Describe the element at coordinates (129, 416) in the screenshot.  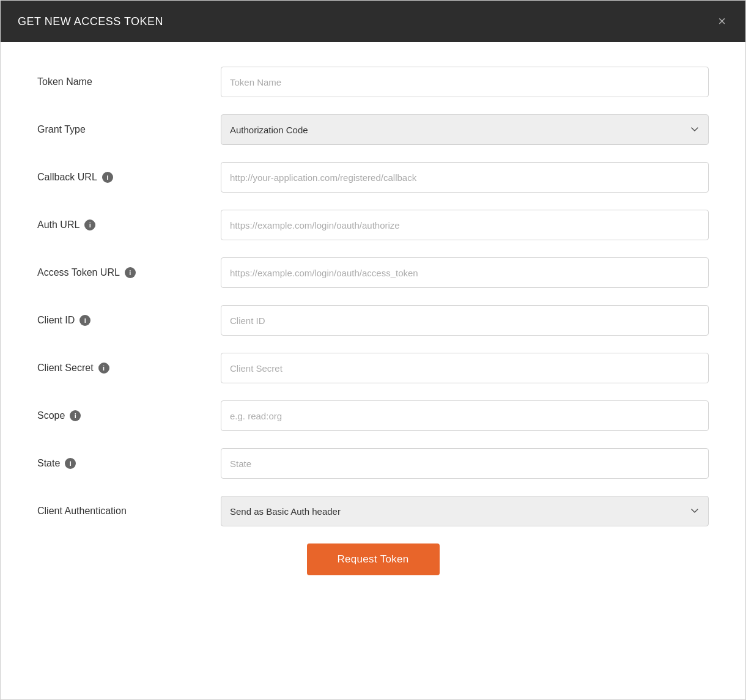
I see `label-scope: Scope i` at that location.